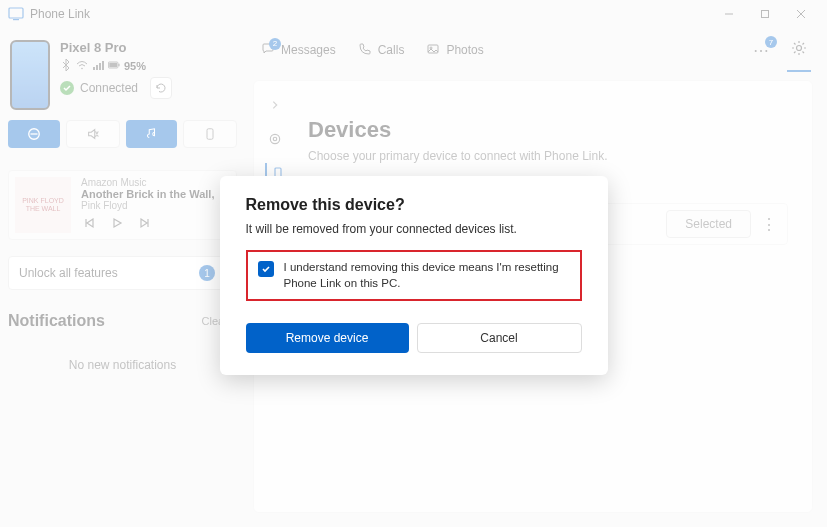 The width and height of the screenshot is (827, 527). Describe the element at coordinates (414, 229) in the screenshot. I see `dialog-body: It will be removed from your connected d…` at that location.